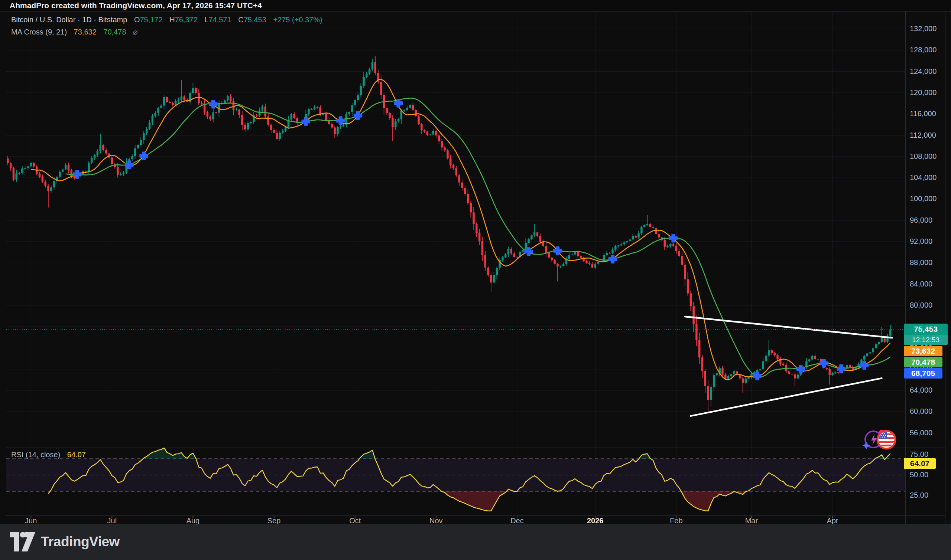  I want to click on time-axis-month-label: Jun, so click(31, 521).